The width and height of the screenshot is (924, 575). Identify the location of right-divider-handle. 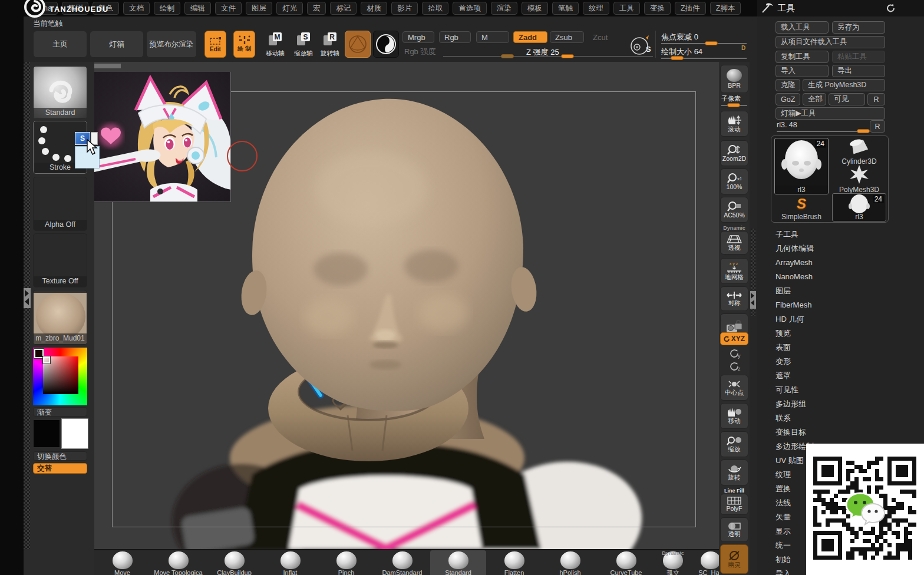
(753, 300).